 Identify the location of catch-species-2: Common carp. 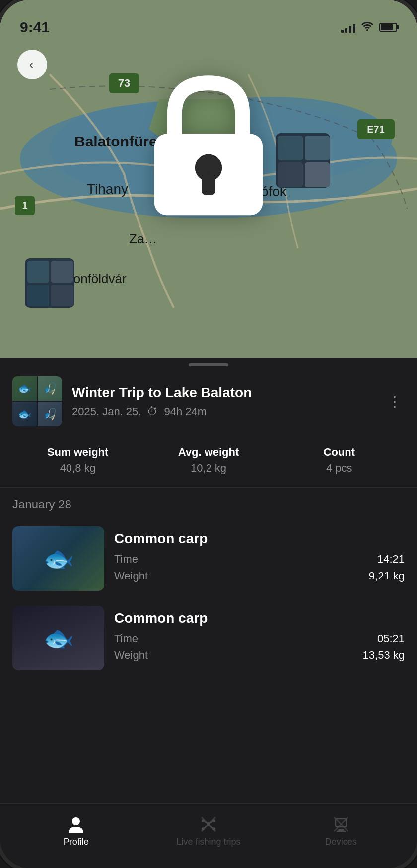
(259, 618).